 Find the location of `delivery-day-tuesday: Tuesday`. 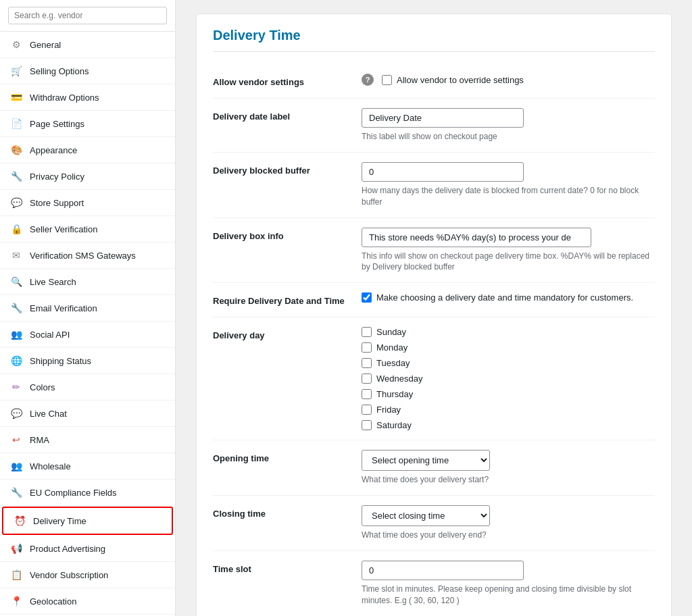

delivery-day-tuesday: Tuesday is located at coordinates (508, 363).